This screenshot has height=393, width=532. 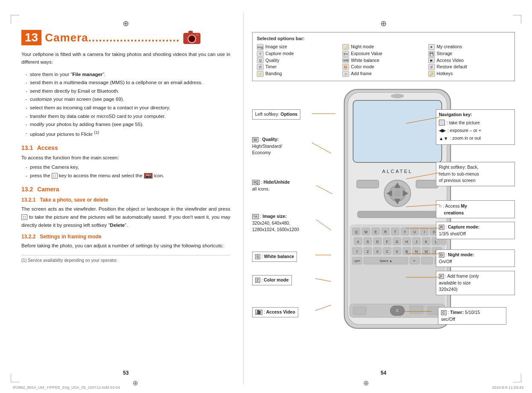 What do you see at coordinates (260, 67) in the screenshot?
I see `timer-icon: ⏱` at bounding box center [260, 67].